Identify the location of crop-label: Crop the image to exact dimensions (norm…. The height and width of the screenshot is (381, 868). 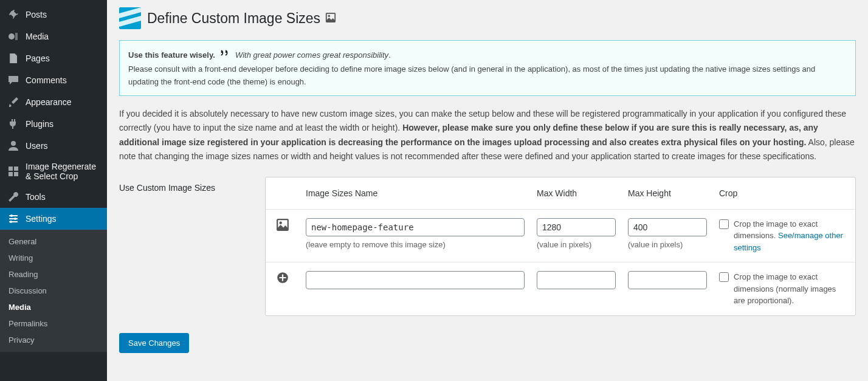
(791, 289).